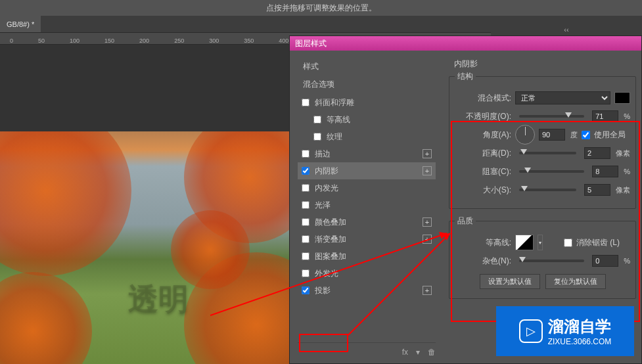  What do you see at coordinates (334, 137) in the screenshot?
I see `style-label: 纹理` at bounding box center [334, 137].